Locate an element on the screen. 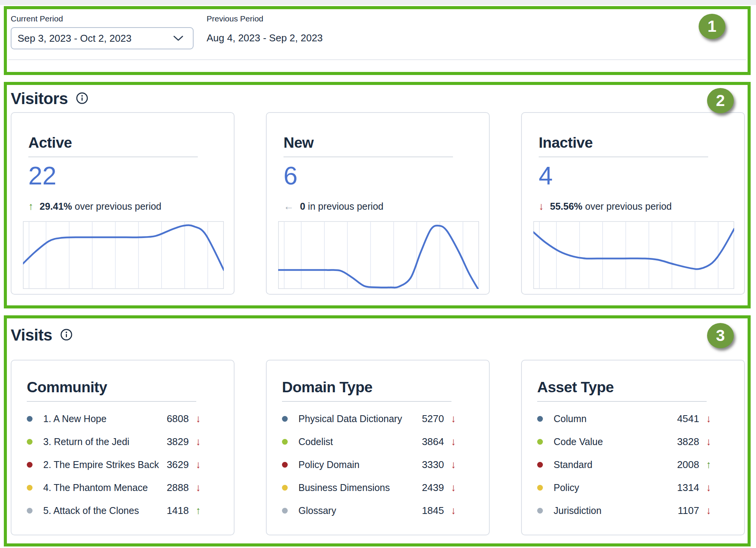 This screenshot has height=548, width=756. list-row: Physical Data Dictionary 5270 ↓ is located at coordinates (378, 419).